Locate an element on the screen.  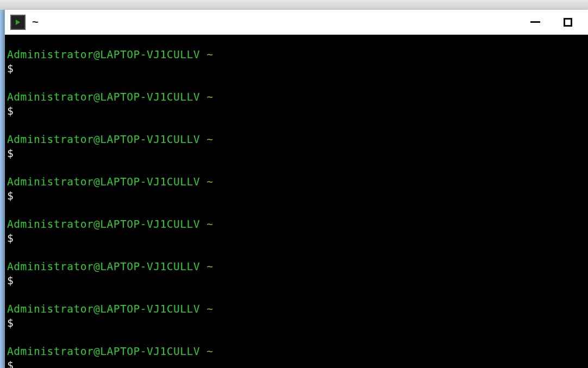
minimize-icon is located at coordinates (535, 22).